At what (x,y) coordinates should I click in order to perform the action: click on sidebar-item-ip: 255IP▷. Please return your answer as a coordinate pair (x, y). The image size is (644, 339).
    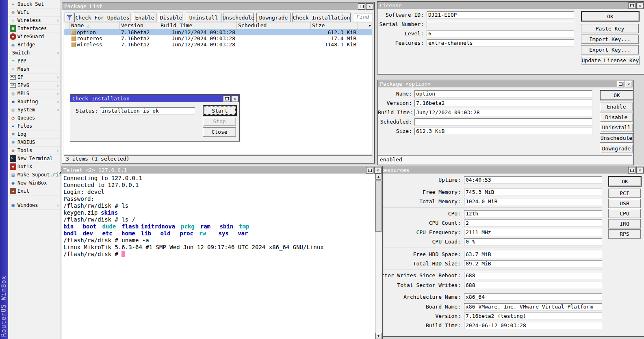
    Looking at the image, I should click on (34, 77).